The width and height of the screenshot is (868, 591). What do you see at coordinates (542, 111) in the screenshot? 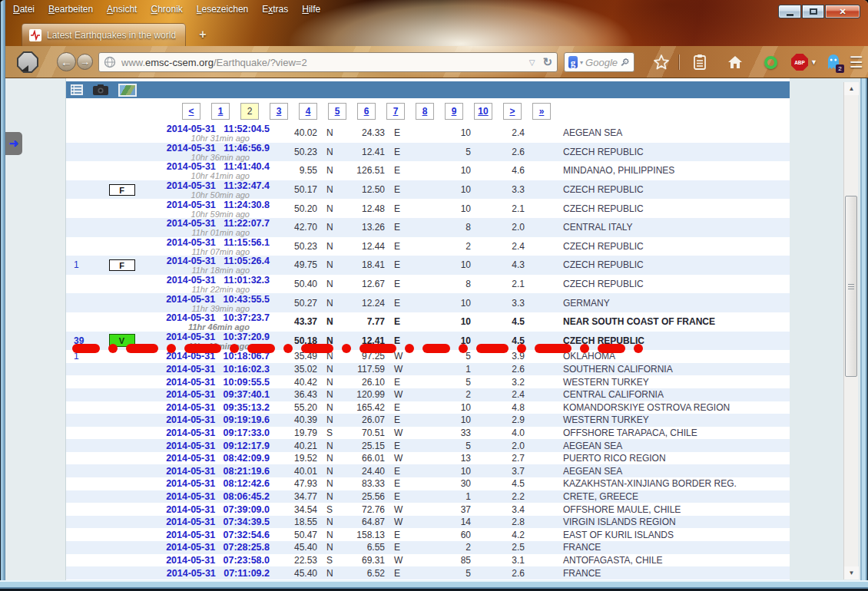
I see `page-button-»: »` at bounding box center [542, 111].